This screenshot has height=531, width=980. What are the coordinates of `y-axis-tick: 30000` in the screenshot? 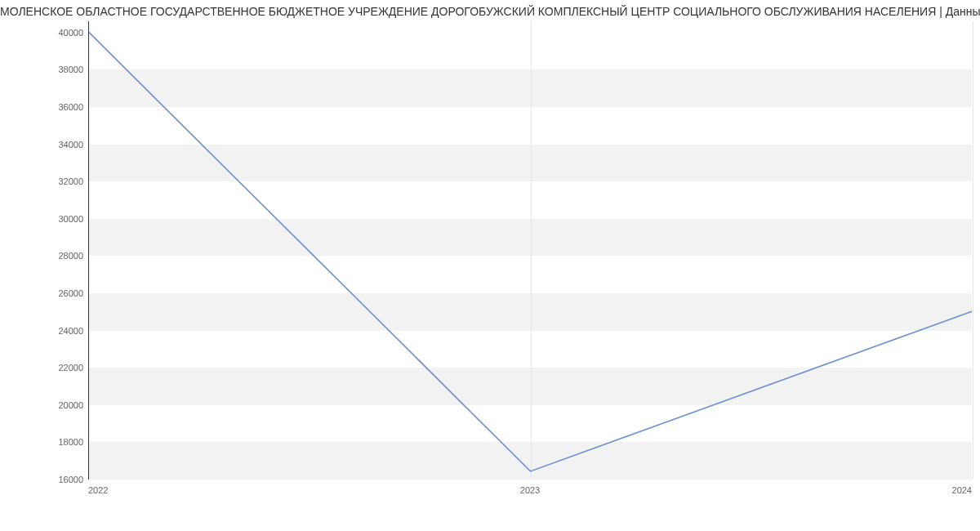 It's located at (70, 219).